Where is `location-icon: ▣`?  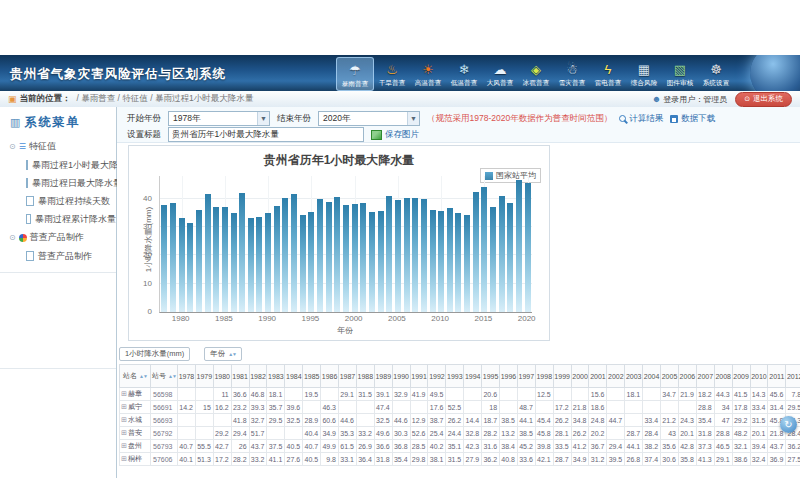
location-icon: ▣ is located at coordinates (12, 99).